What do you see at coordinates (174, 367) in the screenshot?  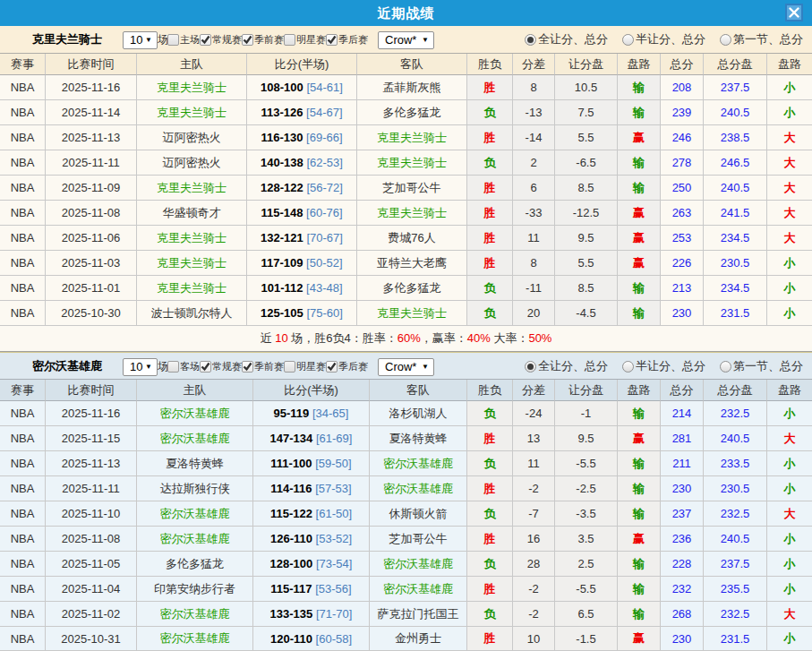 I see `checkbox-客场` at bounding box center [174, 367].